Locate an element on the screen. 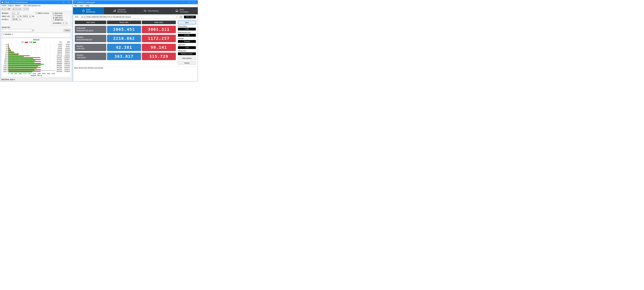  menu-credit: 汉化: www.upantool.com is located at coordinates (32, 6).